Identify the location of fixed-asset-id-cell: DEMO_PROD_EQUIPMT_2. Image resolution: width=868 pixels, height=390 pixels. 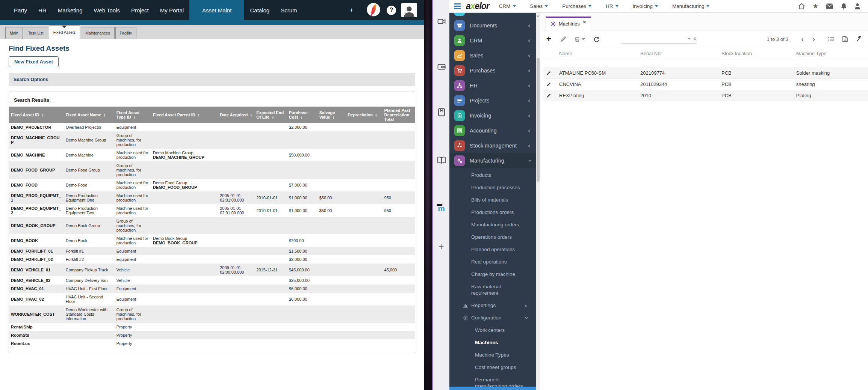
(36, 211).